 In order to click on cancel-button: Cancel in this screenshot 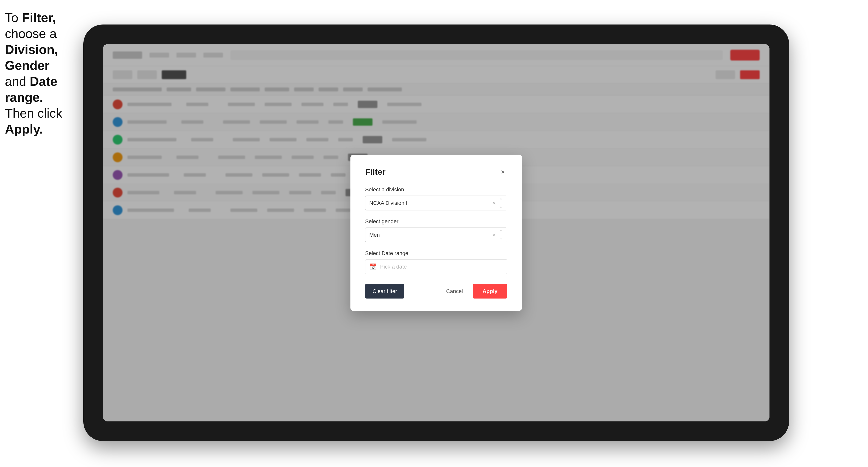, I will do `click(454, 291)`.